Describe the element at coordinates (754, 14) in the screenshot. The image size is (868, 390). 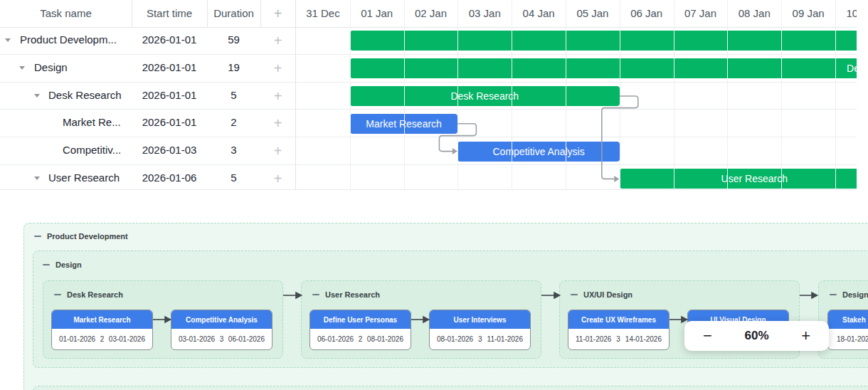
I see `timeline-date-label: 08 Jan` at that location.